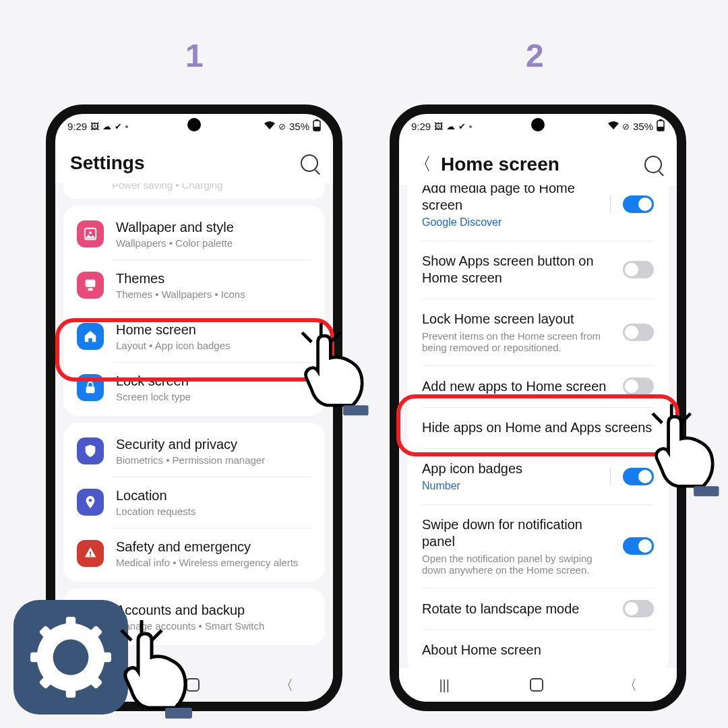 This screenshot has width=728, height=728. What do you see at coordinates (444, 685) in the screenshot?
I see `recents-button: |||` at bounding box center [444, 685].